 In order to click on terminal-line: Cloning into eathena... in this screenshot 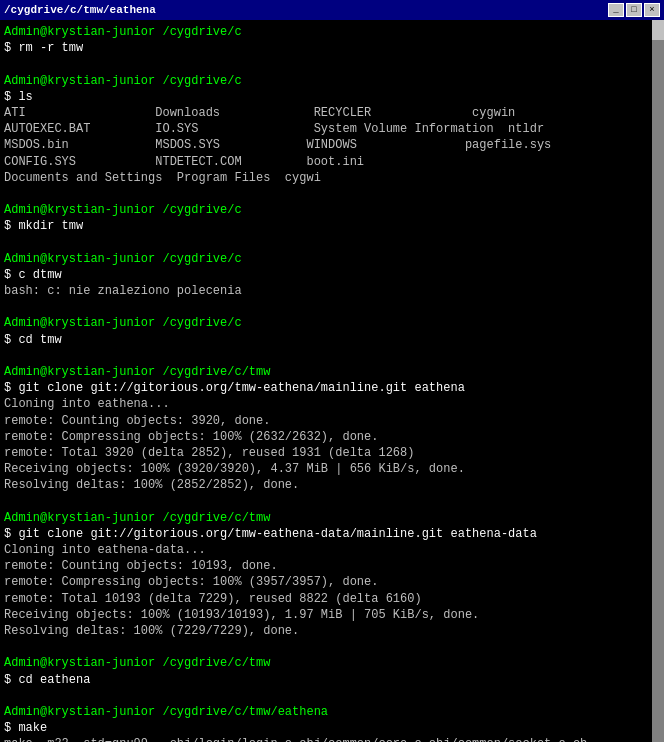, I will do `click(332, 404)`.